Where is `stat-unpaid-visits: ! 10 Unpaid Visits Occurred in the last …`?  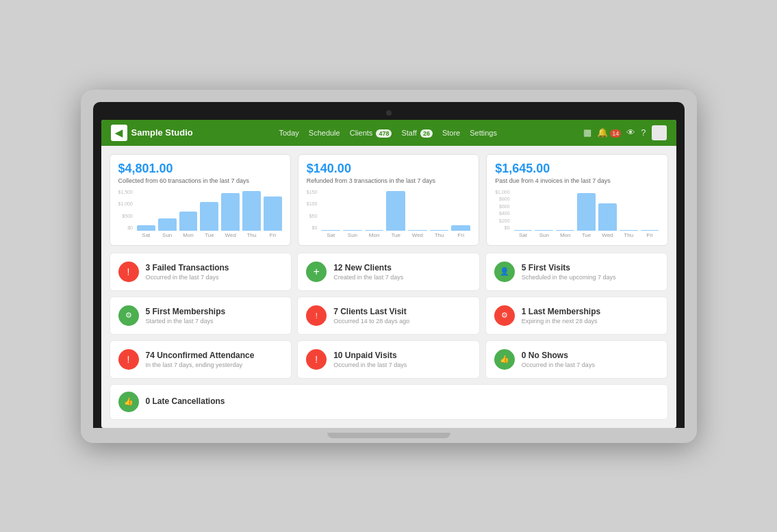
stat-unpaid-visits: ! 10 Unpaid Visits Occurred in the last … is located at coordinates (389, 359).